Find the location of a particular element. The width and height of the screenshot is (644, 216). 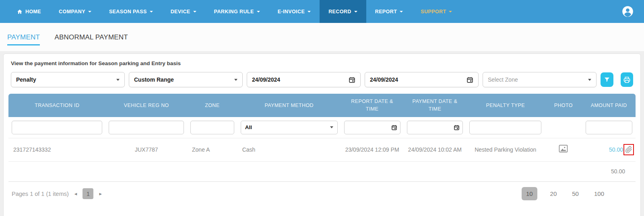

nav-item-label: DEVICE is located at coordinates (180, 12).